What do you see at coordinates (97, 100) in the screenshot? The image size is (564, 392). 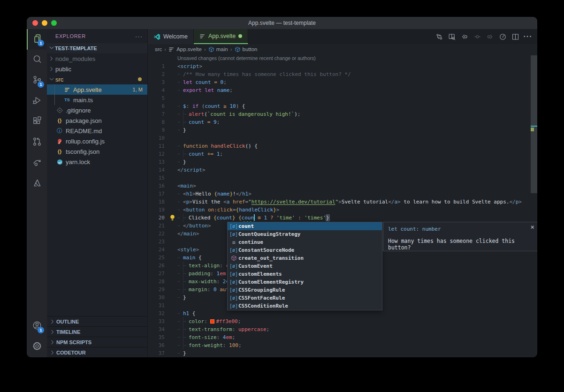 I see `file-tree-item-main.ts: TSmain.ts` at bounding box center [97, 100].